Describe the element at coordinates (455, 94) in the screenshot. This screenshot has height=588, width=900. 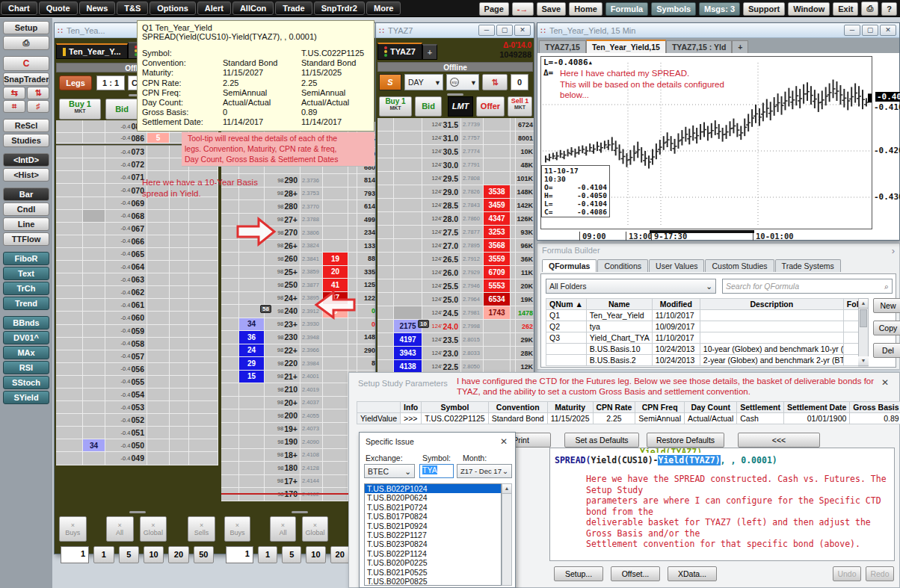
I see `splitter-grip` at that location.